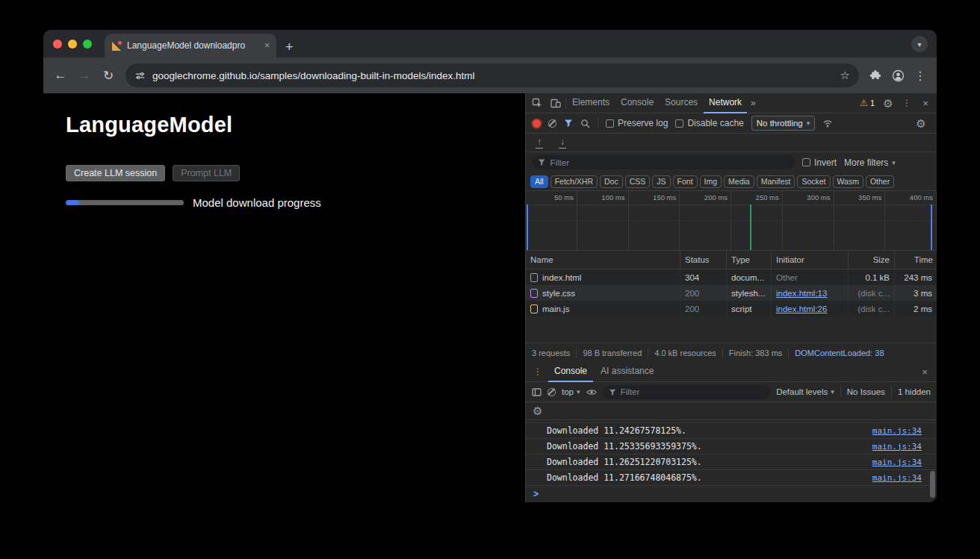  What do you see at coordinates (872, 103) in the screenshot?
I see `warning-count: 1` at bounding box center [872, 103].